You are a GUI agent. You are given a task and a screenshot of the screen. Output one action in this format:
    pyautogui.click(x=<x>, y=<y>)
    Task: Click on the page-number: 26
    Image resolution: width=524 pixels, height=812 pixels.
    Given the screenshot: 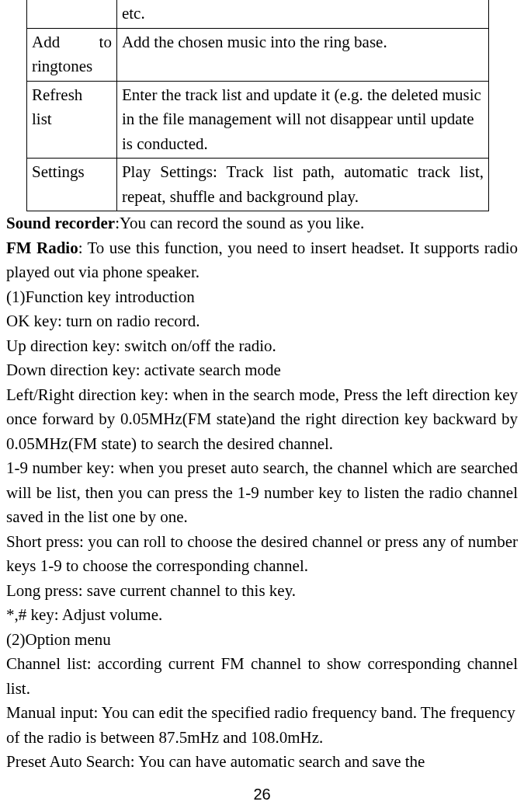 What is the action you would take?
    pyautogui.click(x=262, y=794)
    